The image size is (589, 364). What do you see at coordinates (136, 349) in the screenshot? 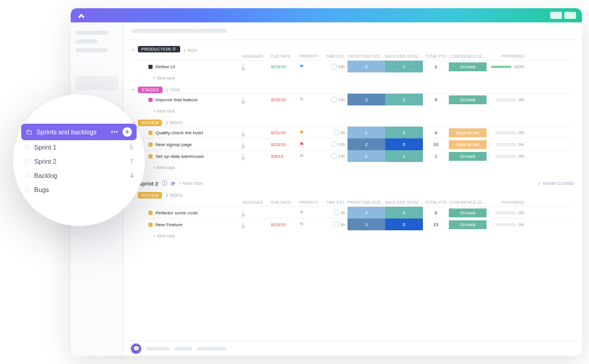
I see `chat-button: 💬` at bounding box center [136, 349].